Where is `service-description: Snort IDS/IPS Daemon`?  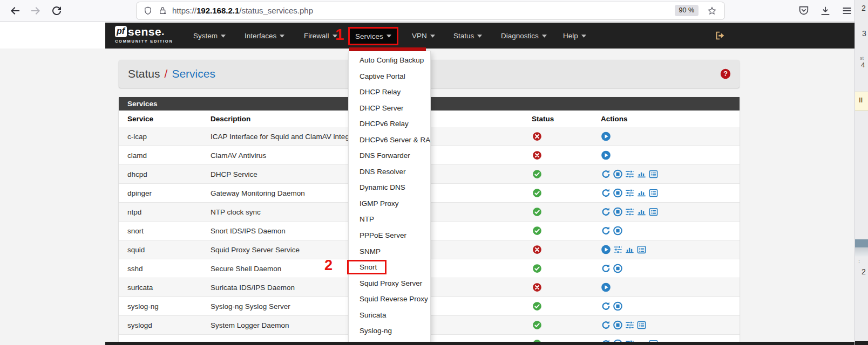 service-description: Snort IDS/IPS Daemon is located at coordinates (248, 231).